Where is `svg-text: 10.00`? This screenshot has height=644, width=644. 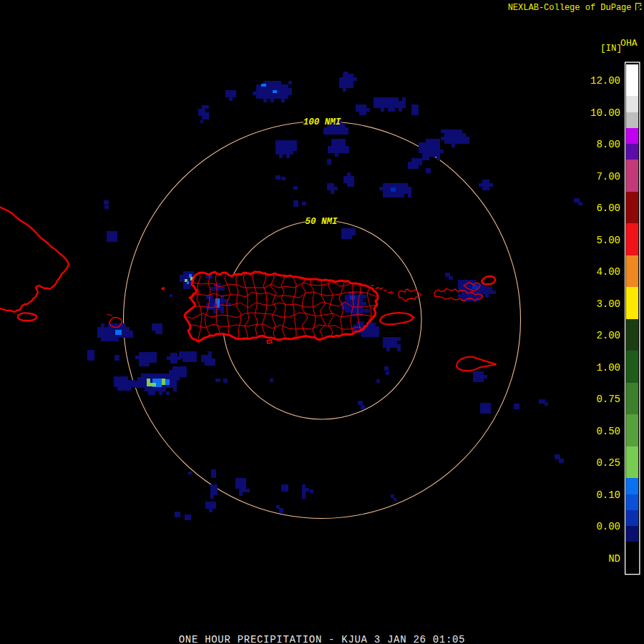 svg-text: 10.00 is located at coordinates (605, 113).